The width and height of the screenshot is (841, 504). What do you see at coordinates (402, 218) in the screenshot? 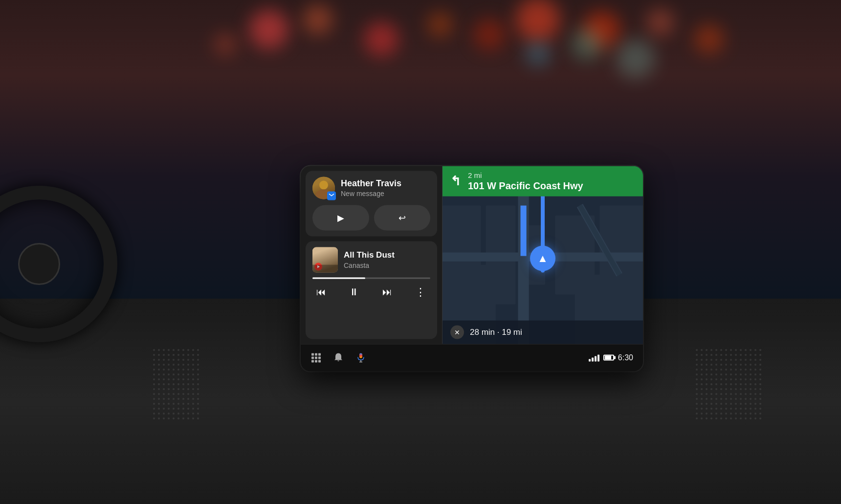
I see `reply-icon: ↩` at bounding box center [402, 218].